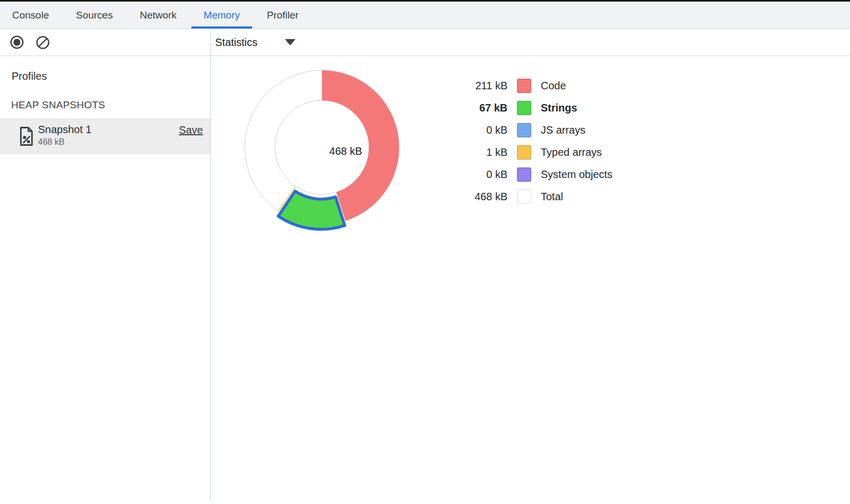 The width and height of the screenshot is (850, 504). Describe the element at coordinates (563, 130) in the screenshot. I see `legend-label: JS arrays` at that location.